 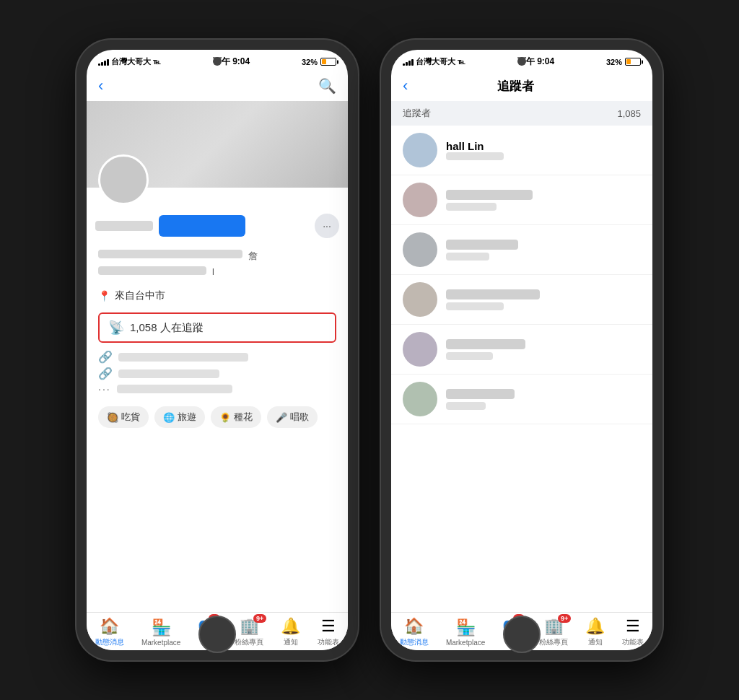 I want to click on nav-notif-label-left: 通知, so click(x=291, y=642).